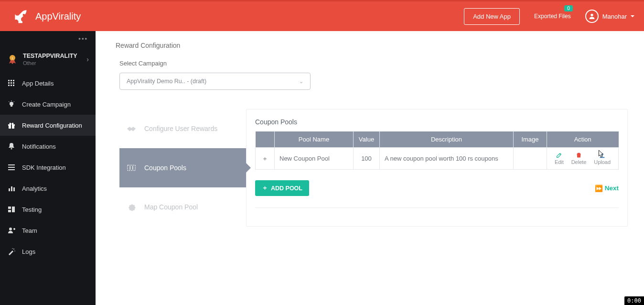 The height and width of the screenshot is (305, 644). What do you see at coordinates (583, 140) in the screenshot?
I see `table-header-action: Action` at bounding box center [583, 140].